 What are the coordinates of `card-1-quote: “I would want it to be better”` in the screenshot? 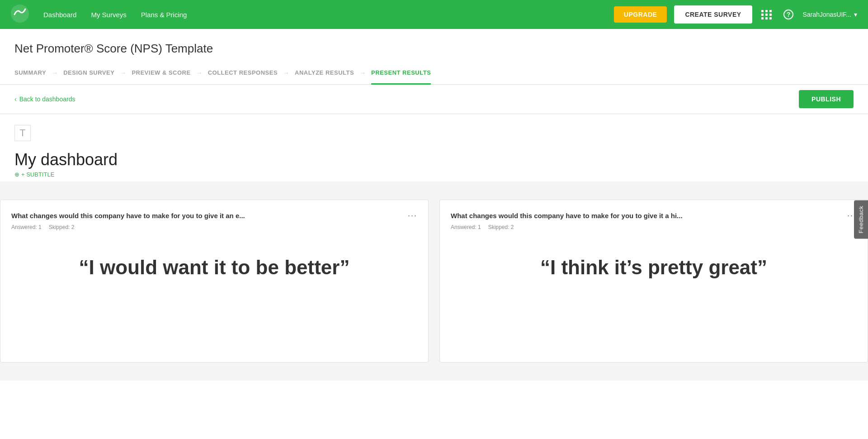 It's located at (214, 264).